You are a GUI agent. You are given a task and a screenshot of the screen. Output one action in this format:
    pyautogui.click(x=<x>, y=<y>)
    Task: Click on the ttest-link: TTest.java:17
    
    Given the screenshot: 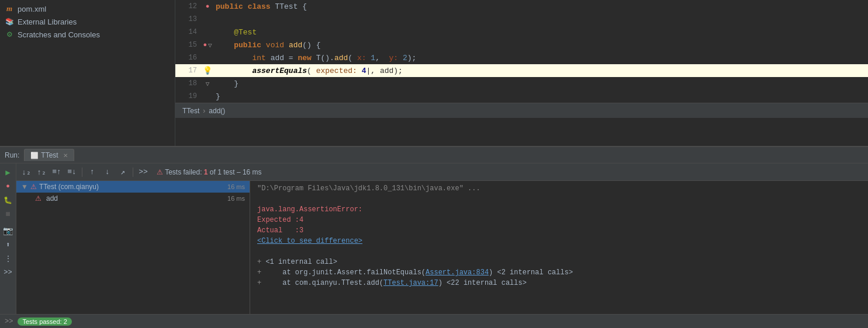 What is the action you would take?
    pyautogui.click(x=411, y=283)
    